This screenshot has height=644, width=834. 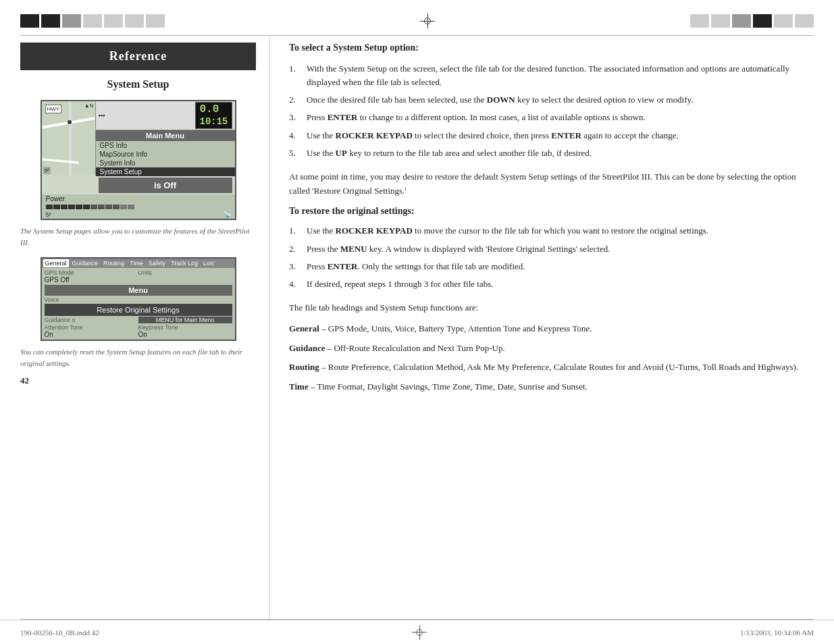 I want to click on highway-marker: HWY, so click(x=54, y=109).